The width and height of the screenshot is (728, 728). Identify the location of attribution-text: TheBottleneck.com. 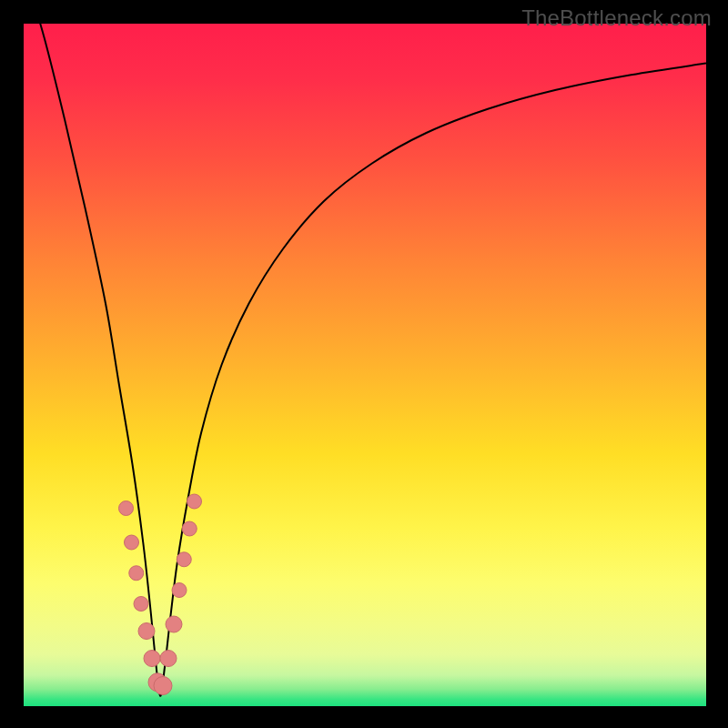
(617, 18).